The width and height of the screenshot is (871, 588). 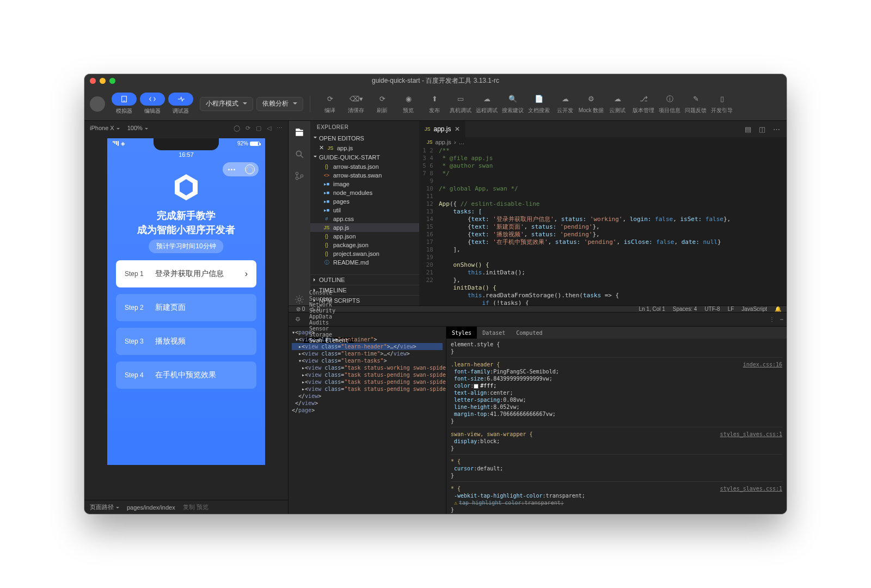 I want to click on menu-icon, so click(x=232, y=169).